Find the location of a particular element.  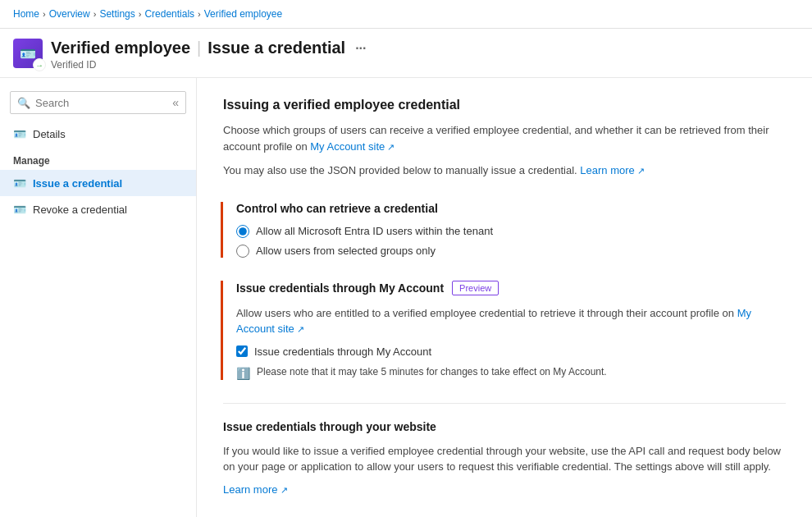

radio-all-users-input is located at coordinates (243, 231).